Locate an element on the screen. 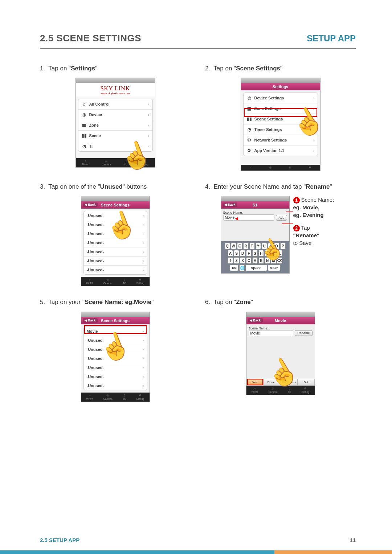 Image resolution: width=392 pixels, height=554 pixels. key: N is located at coordinates (267, 260).